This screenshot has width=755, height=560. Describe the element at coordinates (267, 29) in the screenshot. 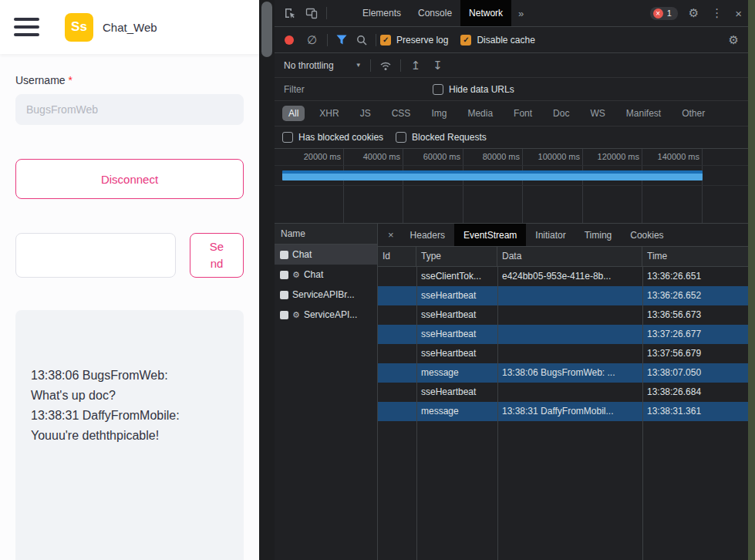

I see `scrollbar-thumb` at that location.